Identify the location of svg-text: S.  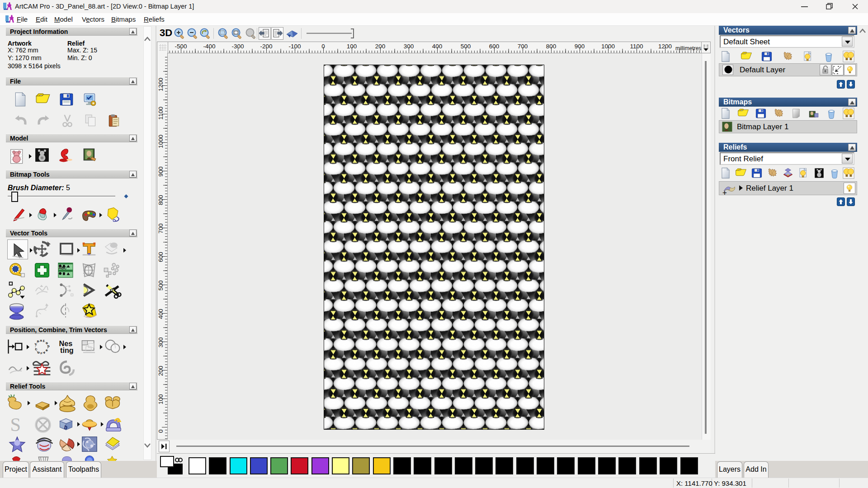
(16, 424).